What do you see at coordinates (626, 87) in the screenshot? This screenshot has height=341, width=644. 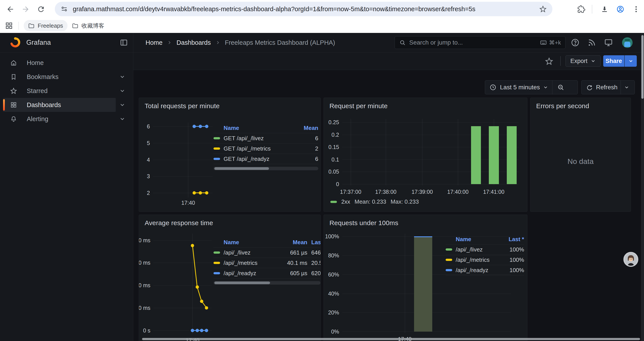 I see `refresh-interval-caret` at bounding box center [626, 87].